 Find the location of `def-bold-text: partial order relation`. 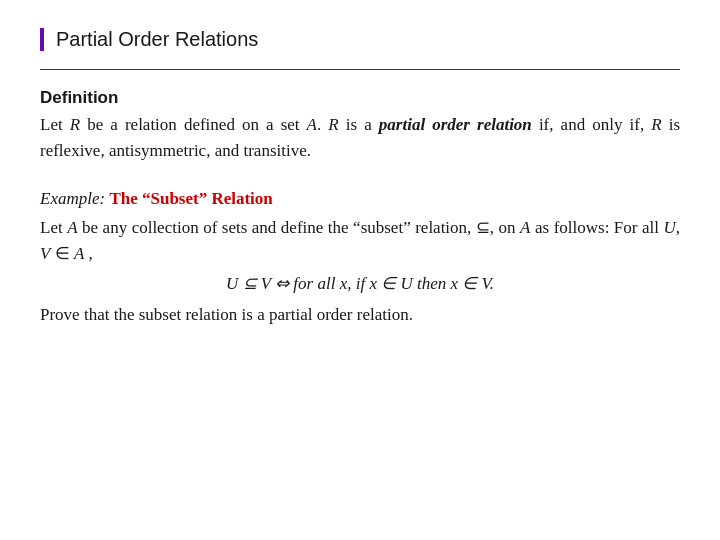

def-bold-text: partial order relation is located at coordinates (456, 124).